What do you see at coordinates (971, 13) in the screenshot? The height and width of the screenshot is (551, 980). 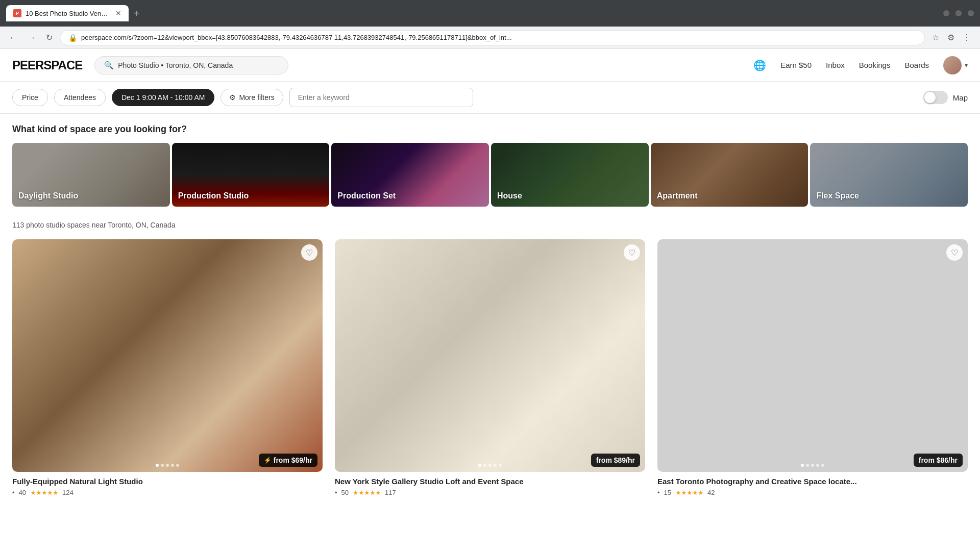 I see `close-window-button` at bounding box center [971, 13].